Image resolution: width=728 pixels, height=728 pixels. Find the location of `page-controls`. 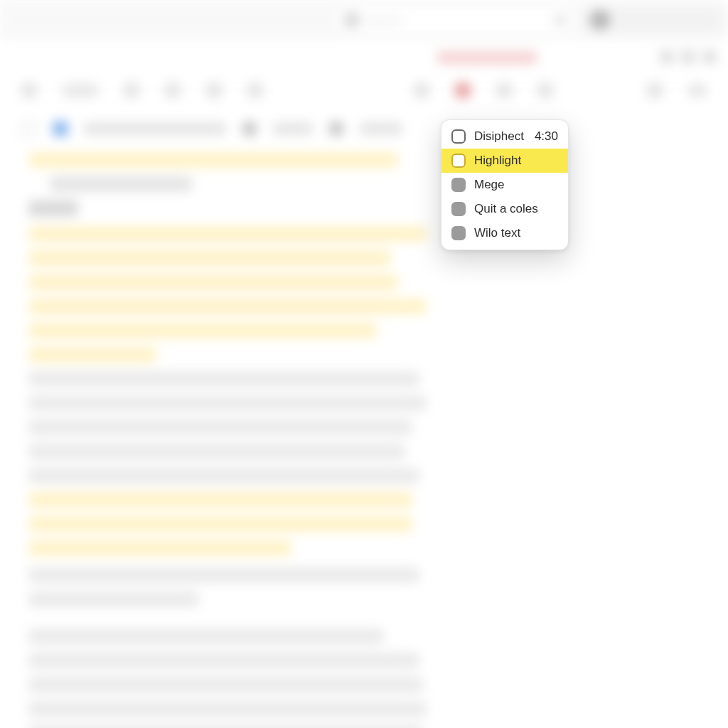

page-controls is located at coordinates (688, 57).